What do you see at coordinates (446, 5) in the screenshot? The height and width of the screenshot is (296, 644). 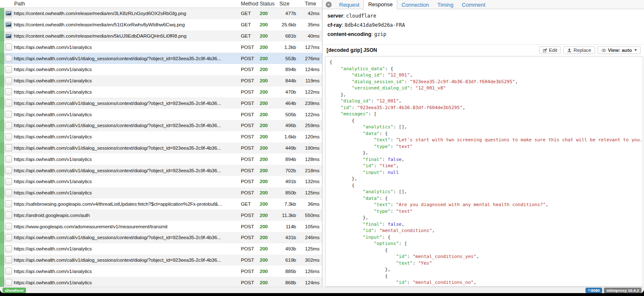 I see `tab-timing: Timing` at bounding box center [446, 5].